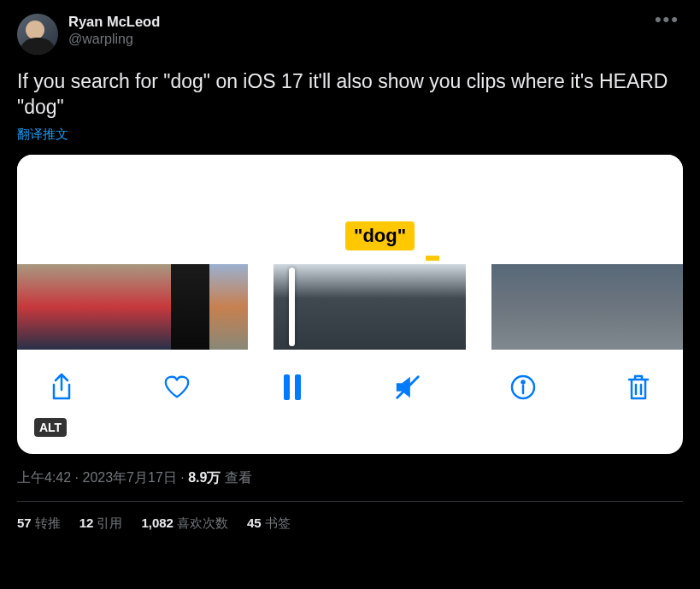  I want to click on info-icon, so click(523, 387).